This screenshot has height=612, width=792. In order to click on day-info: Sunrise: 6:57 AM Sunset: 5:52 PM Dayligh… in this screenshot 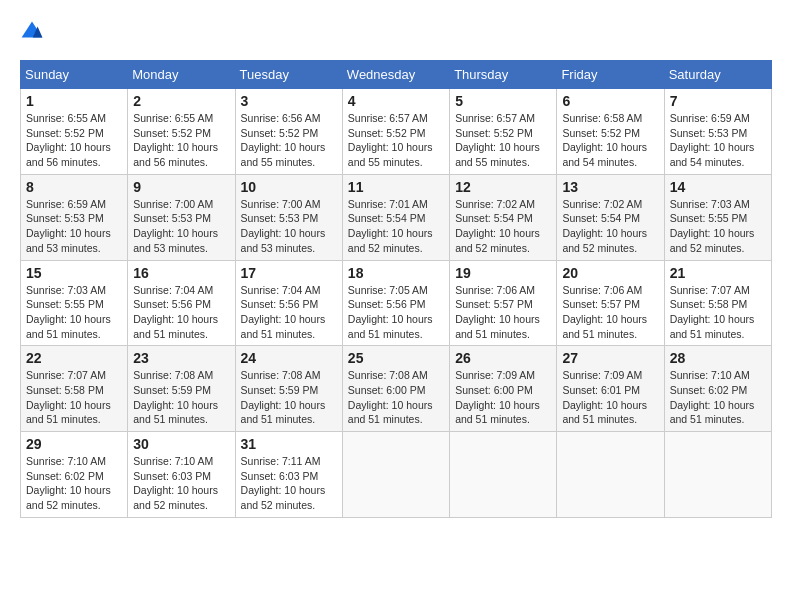, I will do `click(396, 140)`.